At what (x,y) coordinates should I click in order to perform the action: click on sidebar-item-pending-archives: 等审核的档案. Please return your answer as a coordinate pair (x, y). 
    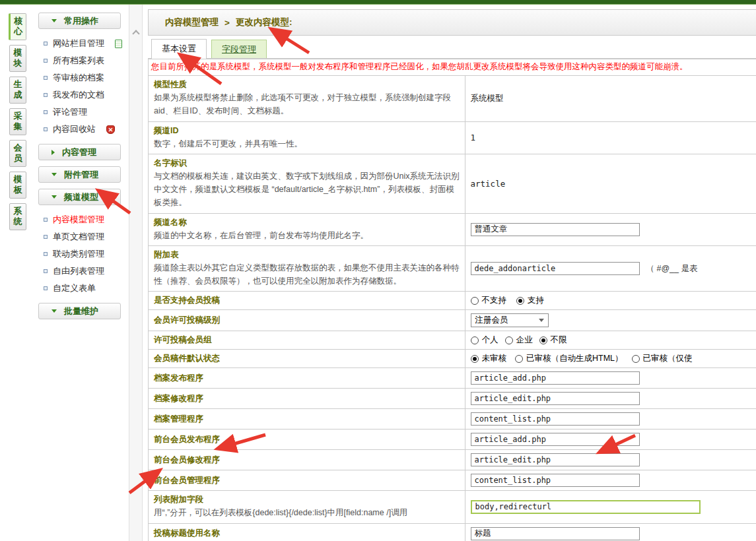
    Looking at the image, I should click on (83, 78).